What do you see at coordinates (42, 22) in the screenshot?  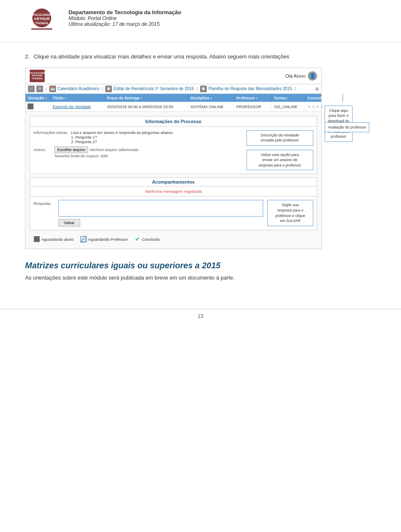 I see `institution-logo: FACULDADE ARTHUR THOMAS` at bounding box center [42, 22].